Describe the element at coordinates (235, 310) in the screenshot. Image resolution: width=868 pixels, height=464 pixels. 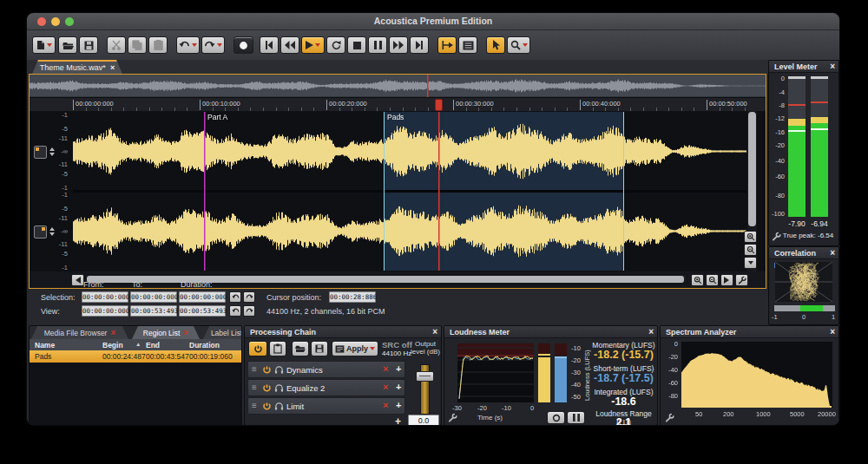
I see `view-undo-button` at that location.